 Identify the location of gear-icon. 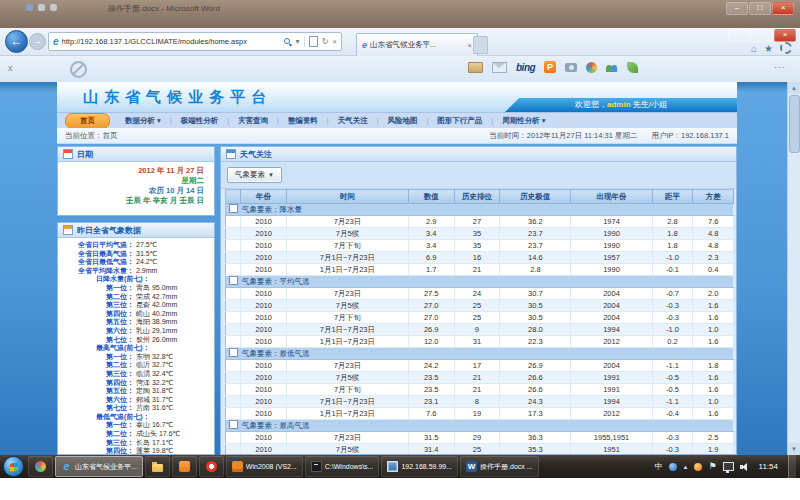
(786, 48).